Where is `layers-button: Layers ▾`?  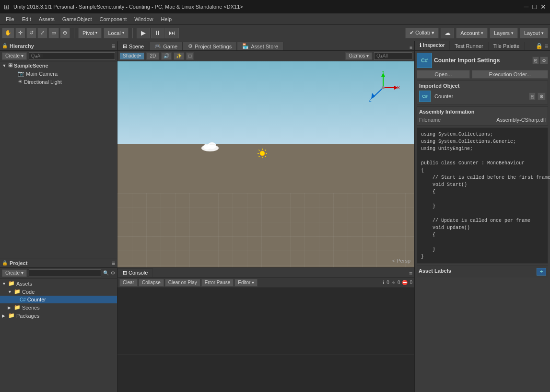
layers-button: Layers ▾ is located at coordinates (503, 33).